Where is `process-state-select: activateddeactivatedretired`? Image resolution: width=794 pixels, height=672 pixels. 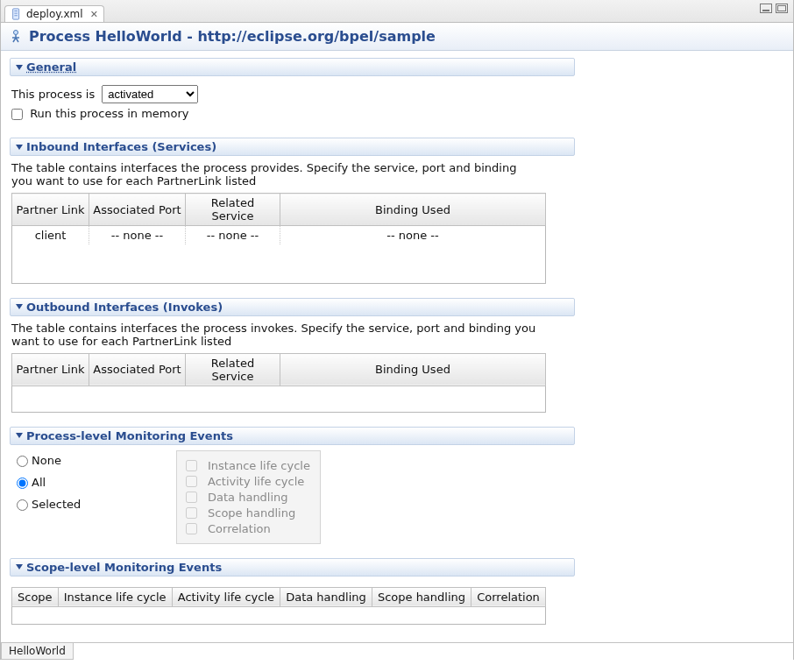 process-state-select: activateddeactivatedretired is located at coordinates (150, 95).